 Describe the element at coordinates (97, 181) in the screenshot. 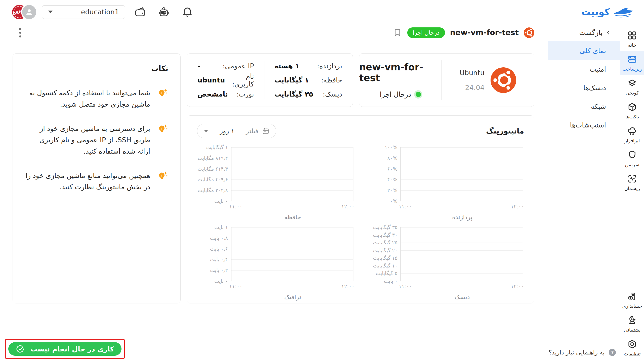

I see `note-item: همچنین می‌توانید منابع ماشین مجازی خود ر…` at that location.